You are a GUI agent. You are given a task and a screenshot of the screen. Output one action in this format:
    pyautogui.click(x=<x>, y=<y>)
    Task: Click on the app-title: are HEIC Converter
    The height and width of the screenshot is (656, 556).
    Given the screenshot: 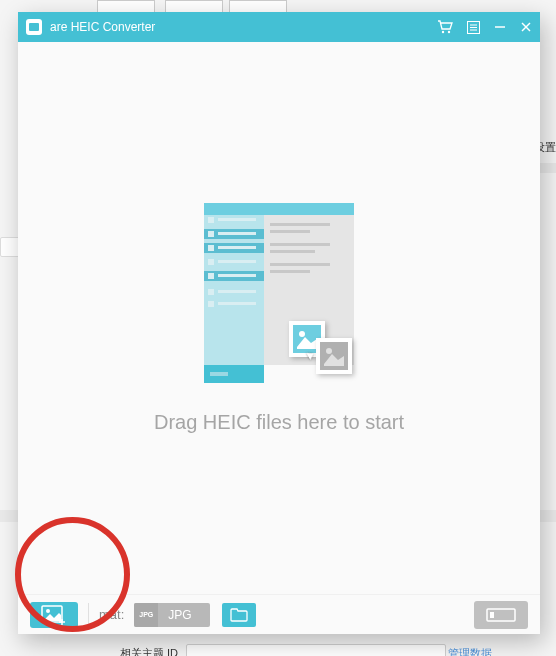 What is the action you would take?
    pyautogui.click(x=244, y=27)
    